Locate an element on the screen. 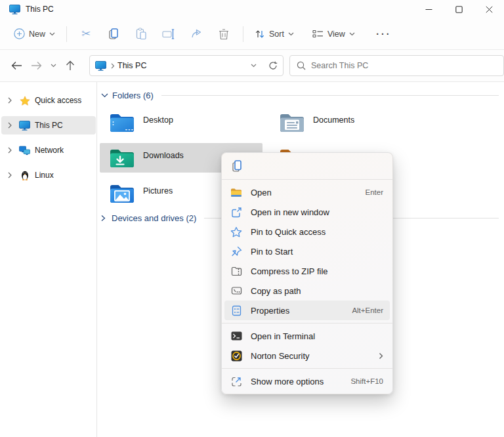 The height and width of the screenshot is (437, 504). view-button-label: View is located at coordinates (336, 34).